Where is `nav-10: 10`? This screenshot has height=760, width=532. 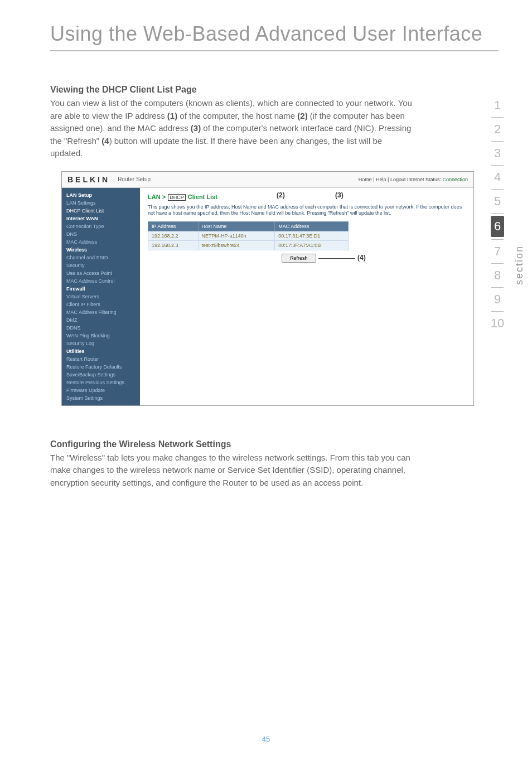 nav-10: 10 is located at coordinates (497, 323).